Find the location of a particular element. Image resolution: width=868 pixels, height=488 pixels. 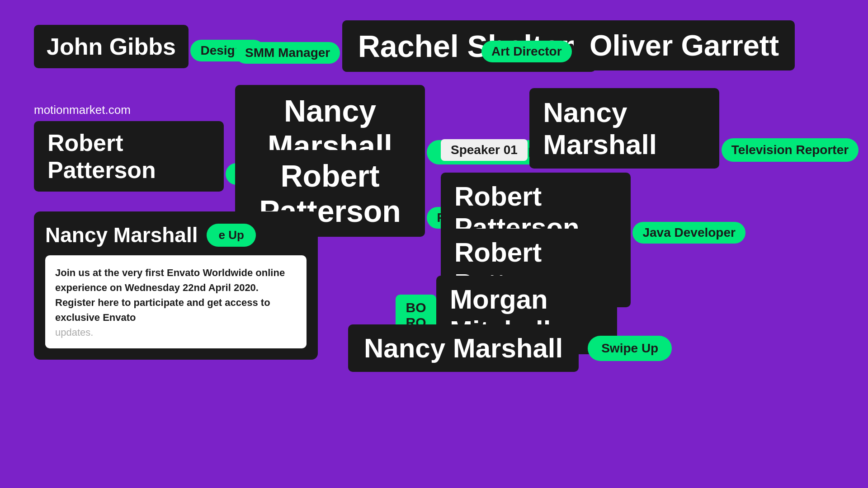

boro-line1: BO is located at coordinates (416, 307).